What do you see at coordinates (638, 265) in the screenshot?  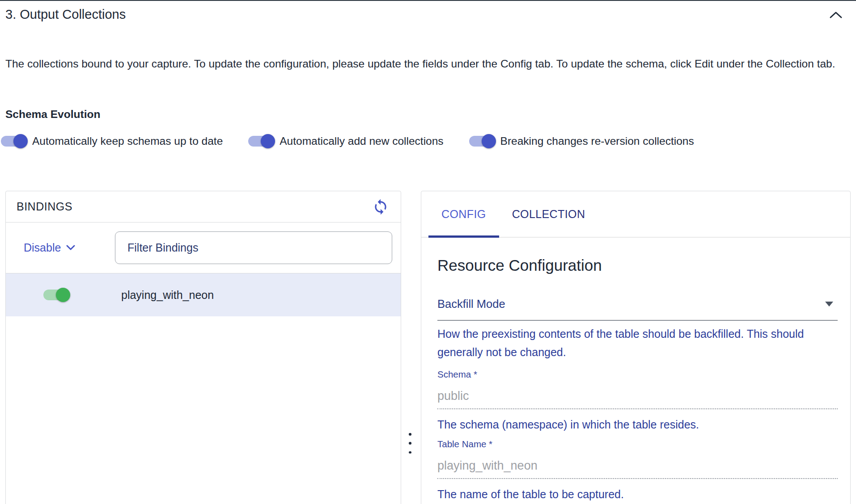 I see `resource-configuration-heading: Resource Configuration` at bounding box center [638, 265].